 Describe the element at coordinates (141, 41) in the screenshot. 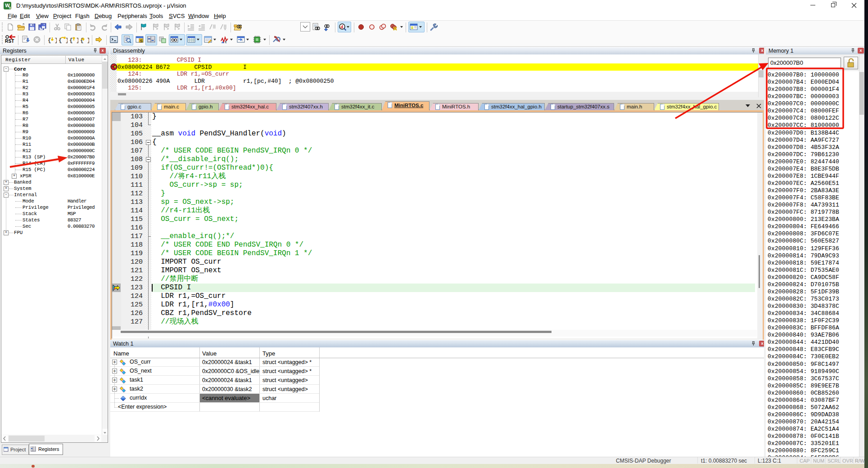

I see `svg-text: S` at that location.